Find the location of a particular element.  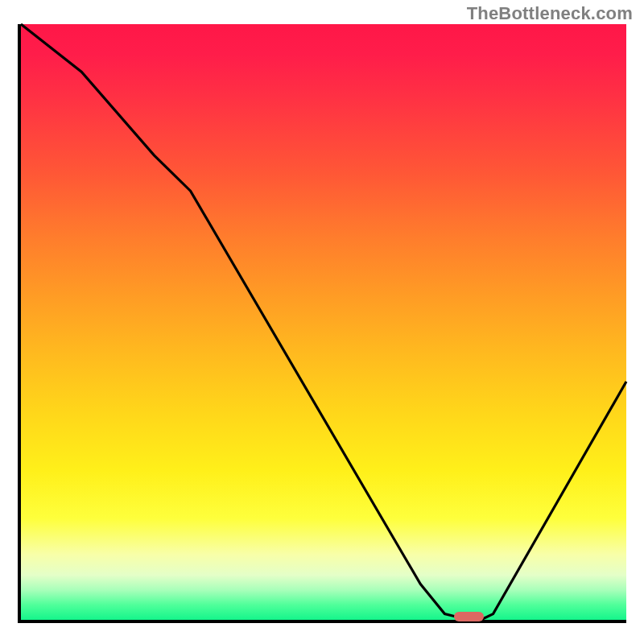

watermark-text: TheBottleneck.com is located at coordinates (550, 14).